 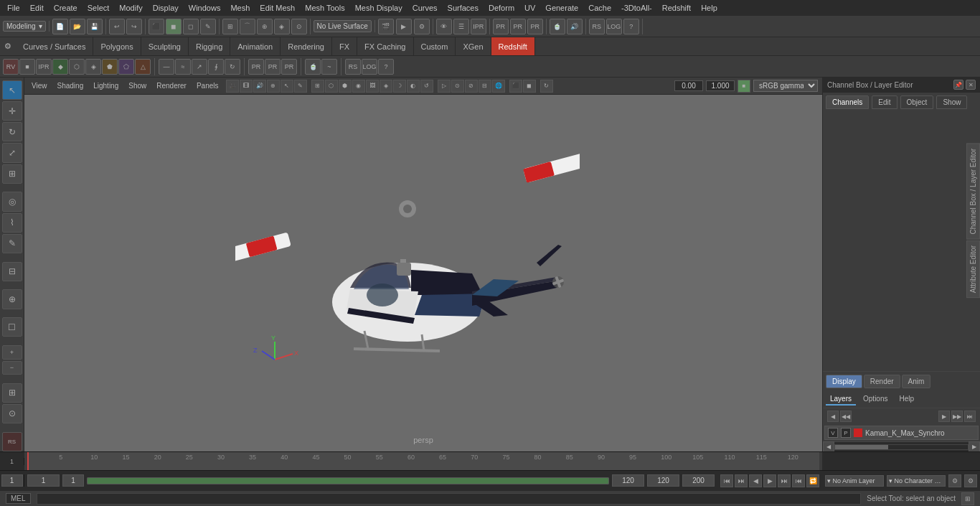 What do you see at coordinates (60, 67) in the screenshot?
I see `rs-btn4: ◆` at bounding box center [60, 67].